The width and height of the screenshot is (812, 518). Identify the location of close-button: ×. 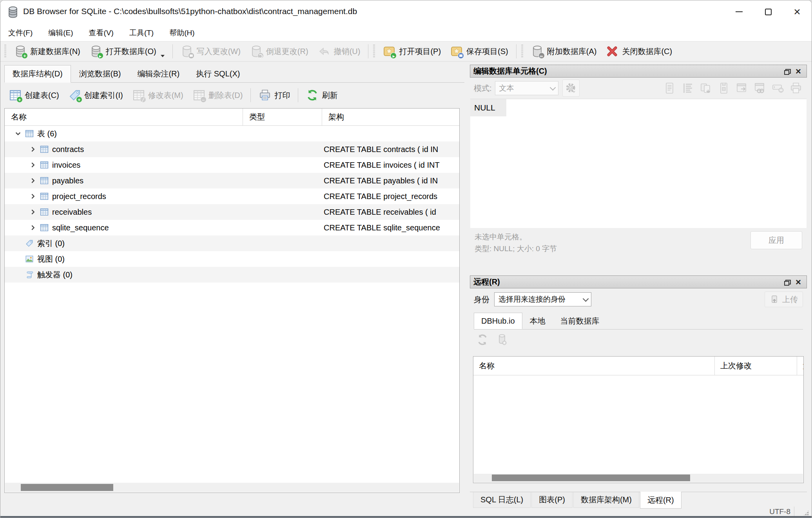
(797, 12).